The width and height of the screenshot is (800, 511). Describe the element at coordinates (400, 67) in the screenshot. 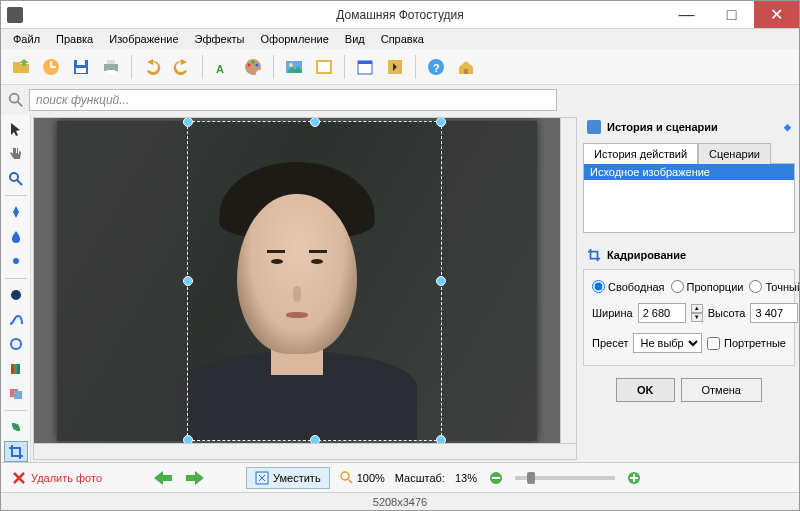

I see `main-toolbar: A ?` at that location.